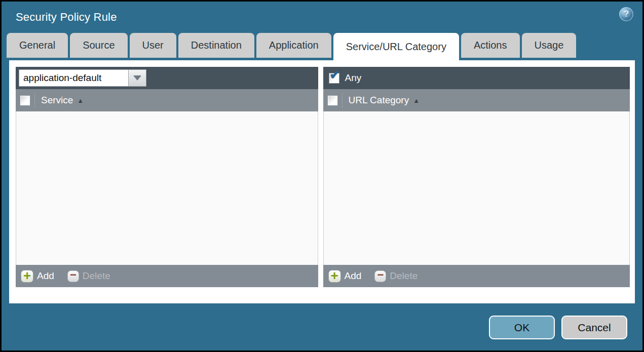  Describe the element at coordinates (322, 47) in the screenshot. I see `tab-bar: General Source User Destination Applicat…` at that location.